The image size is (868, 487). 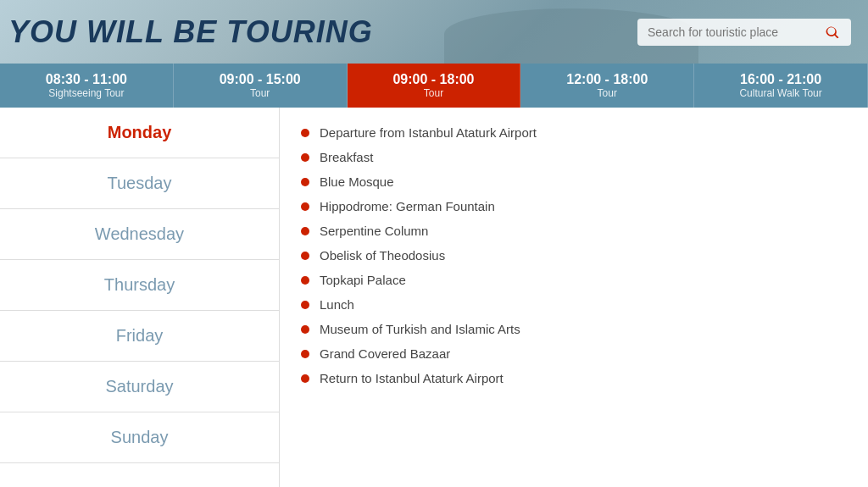 What do you see at coordinates (139, 235) in the screenshot?
I see `sidebar-item-wednesday: Wednesday` at bounding box center [139, 235].